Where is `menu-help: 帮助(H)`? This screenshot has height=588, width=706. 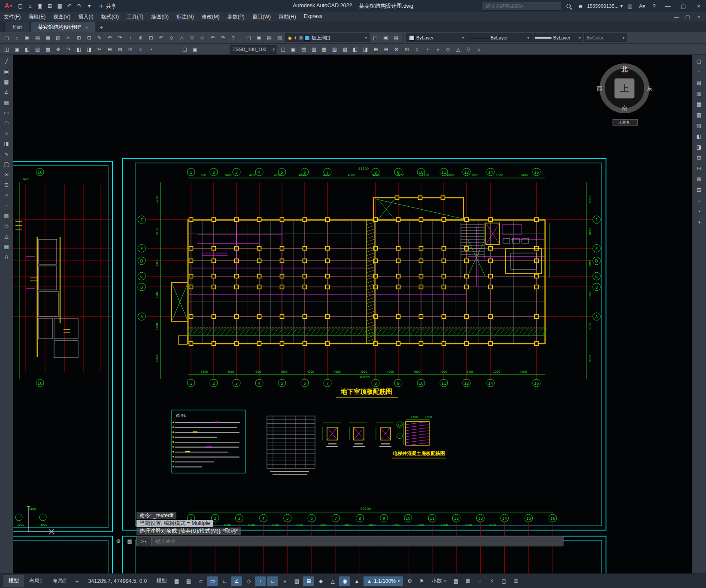
menu-help: 帮助(H) is located at coordinates (288, 17).